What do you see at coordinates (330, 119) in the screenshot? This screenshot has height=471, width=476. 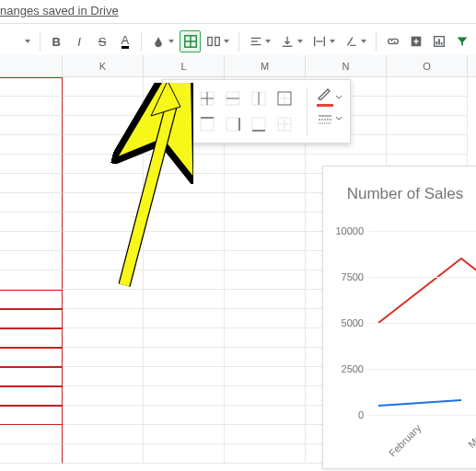 I see `border-style-button` at bounding box center [330, 119].